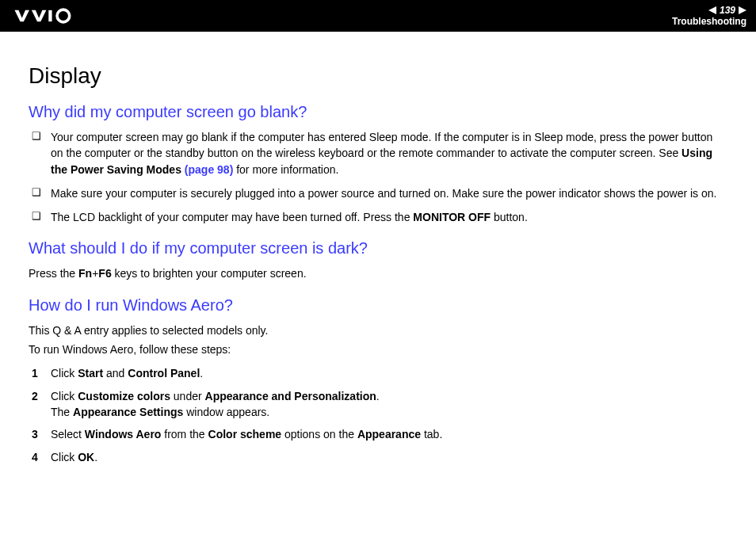 This screenshot has height=534, width=756. I want to click on section-label: Troubleshooting, so click(709, 21).